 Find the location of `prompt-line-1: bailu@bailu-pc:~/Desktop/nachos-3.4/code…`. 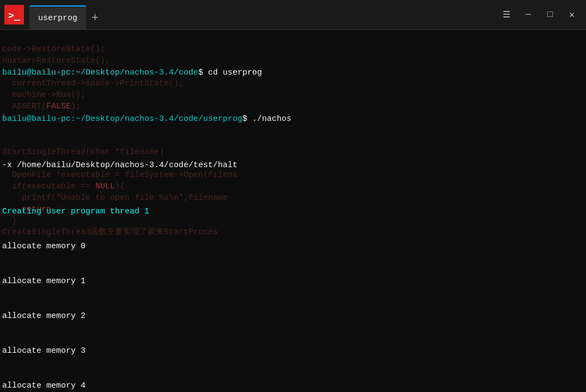

prompt-line-1: bailu@bailu-pc:~/Desktop/nachos-3.4/code… is located at coordinates (294, 73).